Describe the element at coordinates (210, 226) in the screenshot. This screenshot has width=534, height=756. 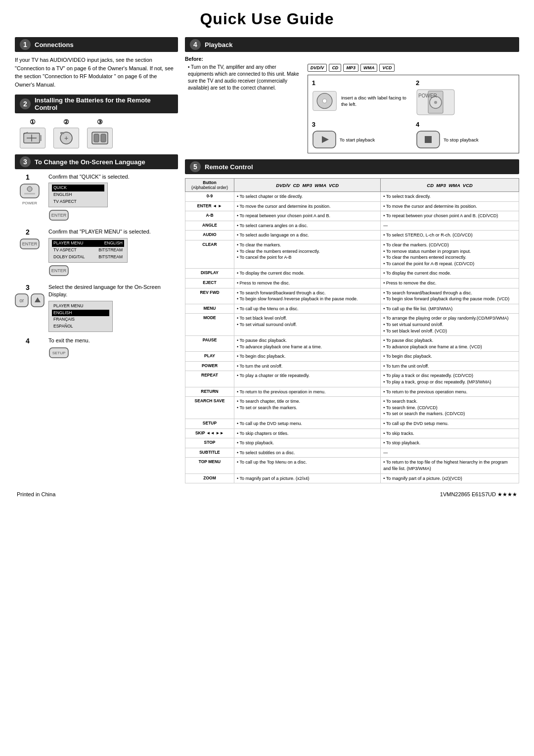
I see `remote-button-cell: ANGLE` at that location.